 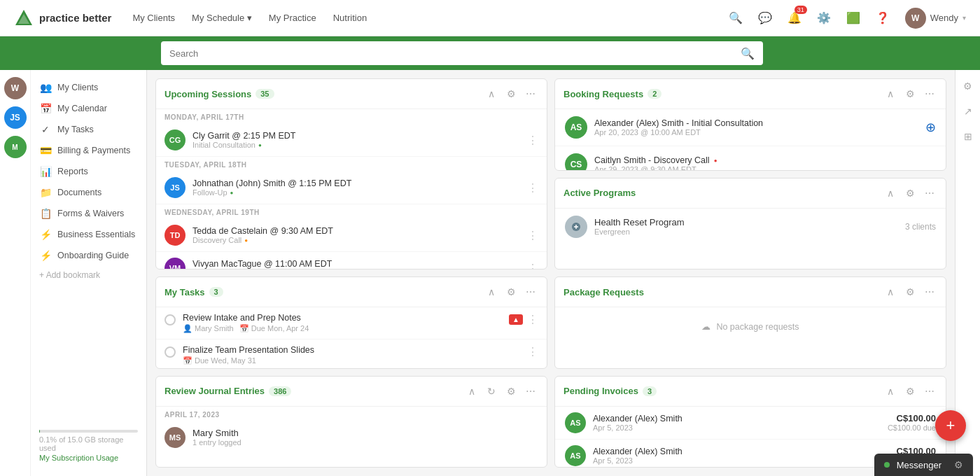 I want to click on sidebar-item-business: ⚡ Business Essentials, so click(x=88, y=234).